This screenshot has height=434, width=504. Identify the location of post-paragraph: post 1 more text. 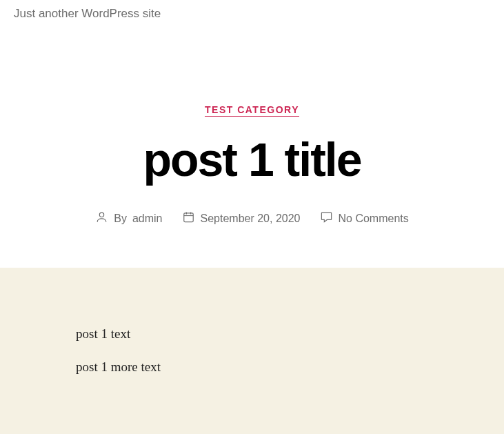
(252, 367).